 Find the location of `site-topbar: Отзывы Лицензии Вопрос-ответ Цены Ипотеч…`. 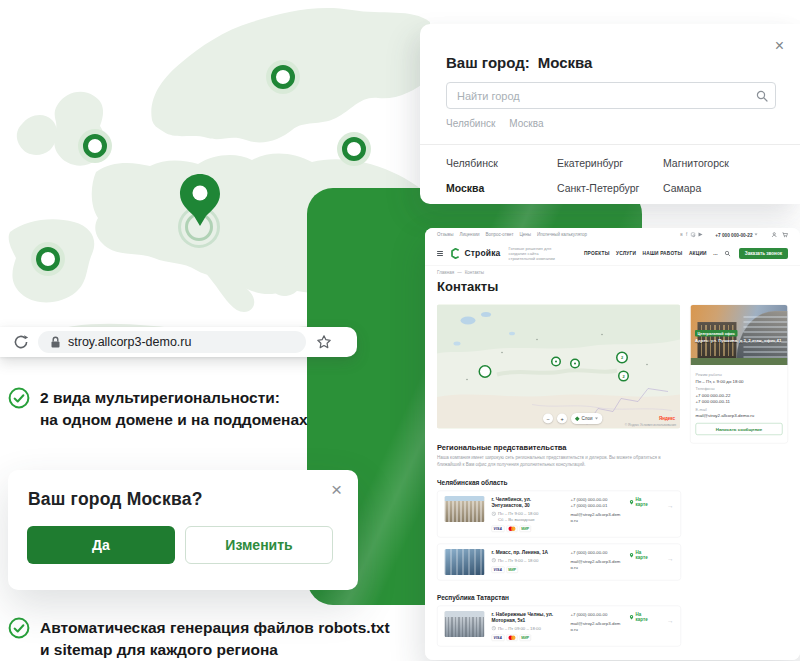

site-topbar: Отзывы Лицензии Вопрос-ответ Цены Ипотеч… is located at coordinates (612, 234).